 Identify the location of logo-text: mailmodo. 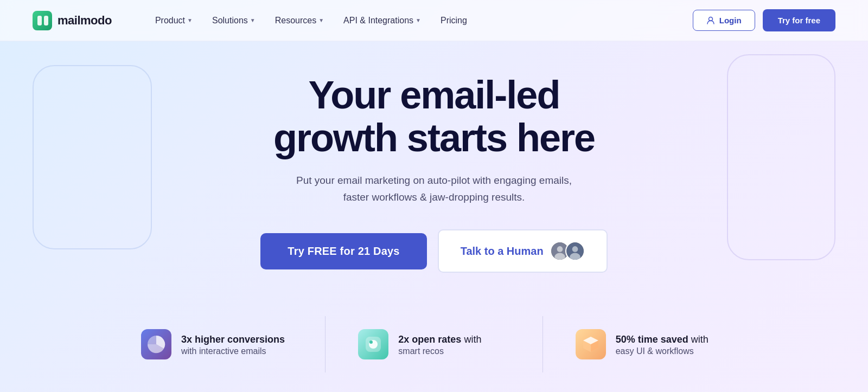
(85, 21).